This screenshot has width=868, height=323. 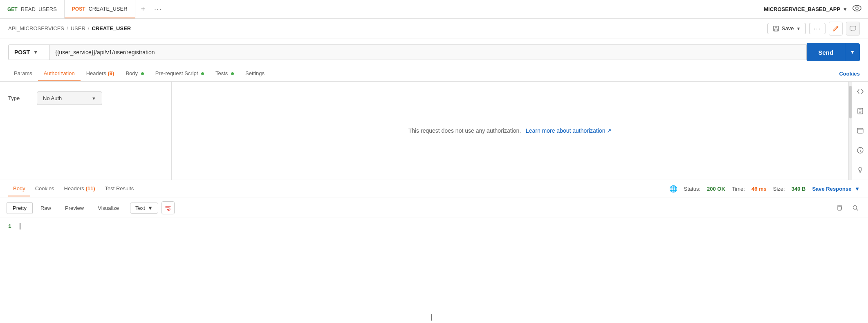 What do you see at coordinates (45, 189) in the screenshot?
I see `resp-tab-cookies: Cookies` at bounding box center [45, 189].